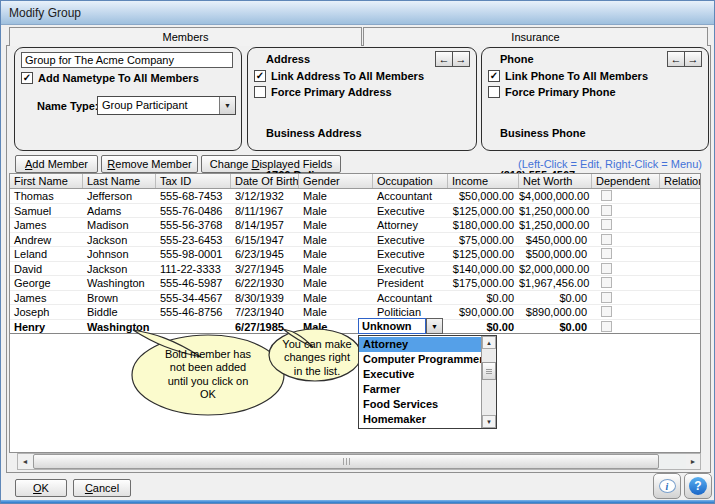  What do you see at coordinates (489, 371) in the screenshot?
I see `dropdown-scroll-thumb` at bounding box center [489, 371].